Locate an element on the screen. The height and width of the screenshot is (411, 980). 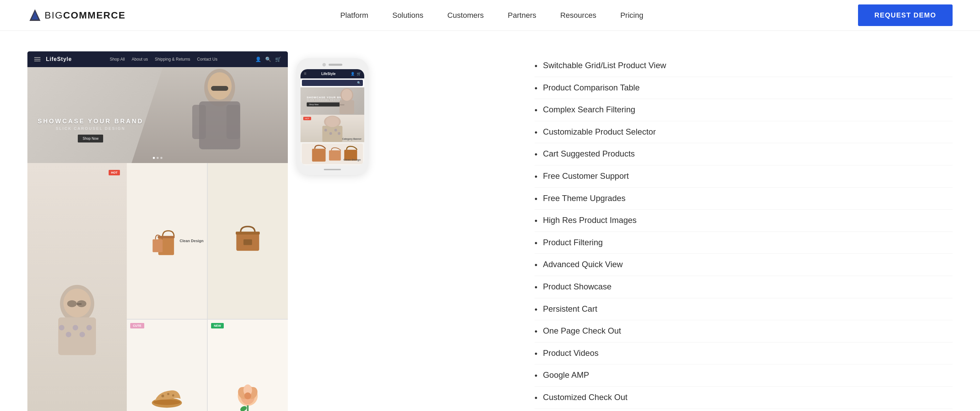
nav-item-customers: Customers is located at coordinates (465, 15).